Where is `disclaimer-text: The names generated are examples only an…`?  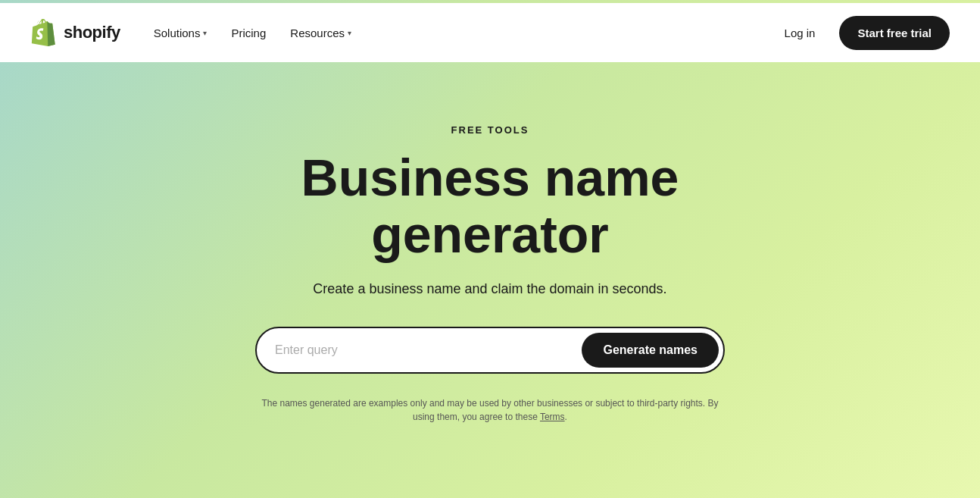
disclaimer-text: The names generated are examples only an… is located at coordinates (490, 410).